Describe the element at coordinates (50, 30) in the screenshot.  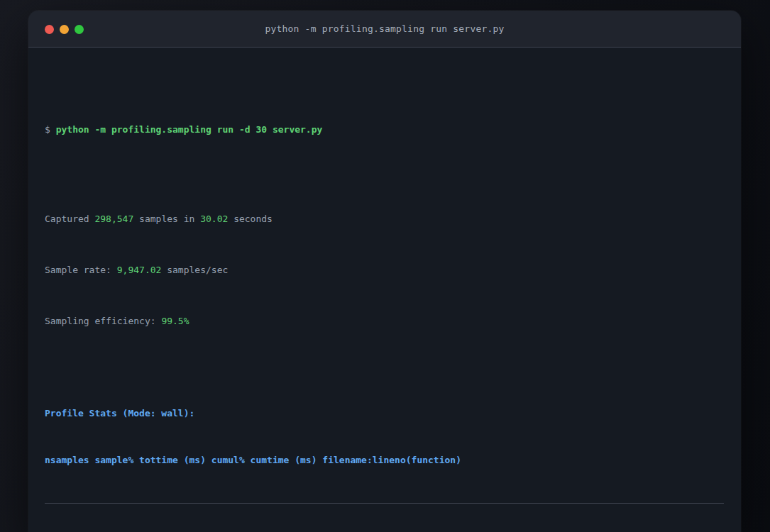
I see `close-button` at that location.